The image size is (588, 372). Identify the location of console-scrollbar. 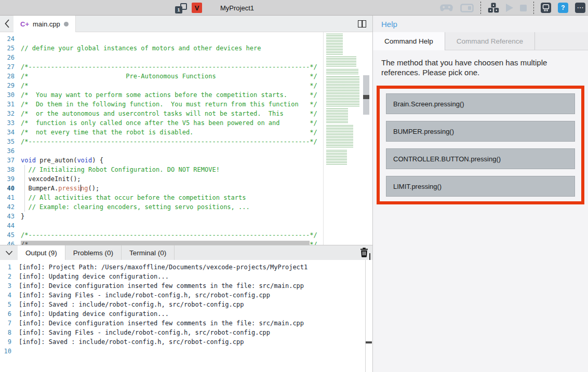
(369, 316).